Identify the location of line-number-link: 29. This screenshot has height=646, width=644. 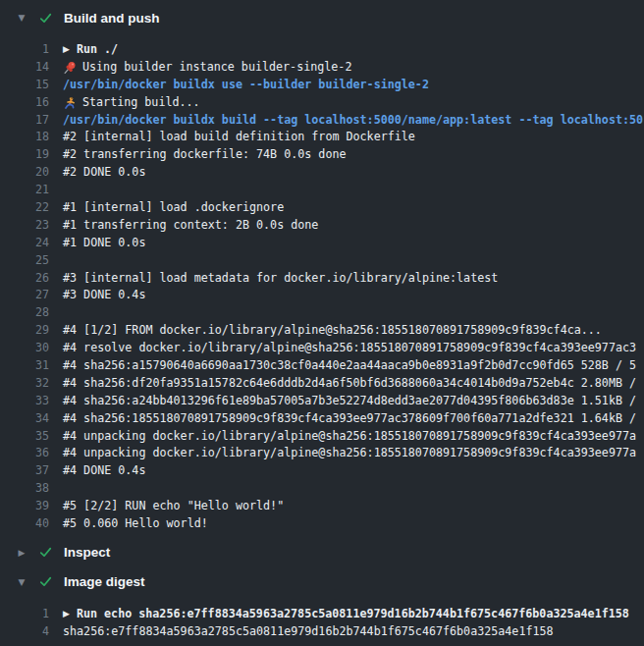
(25, 331).